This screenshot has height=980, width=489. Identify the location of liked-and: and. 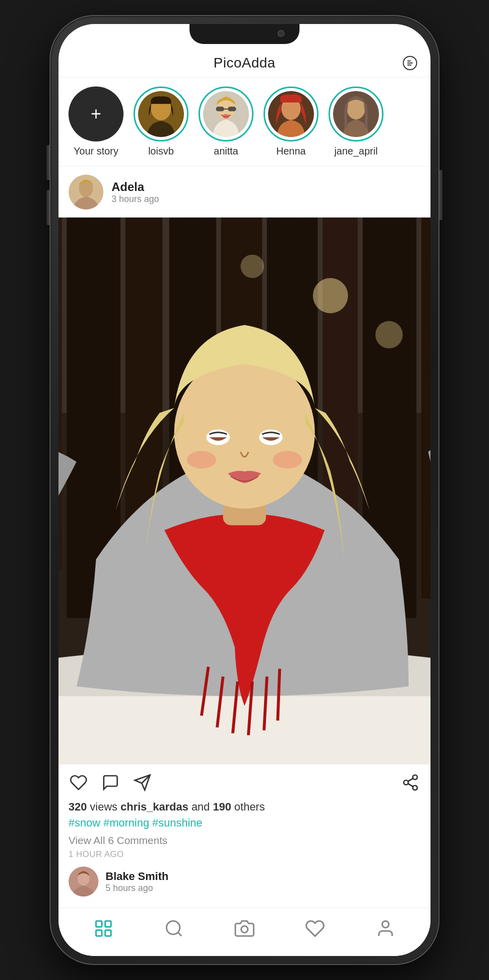
(202, 807).